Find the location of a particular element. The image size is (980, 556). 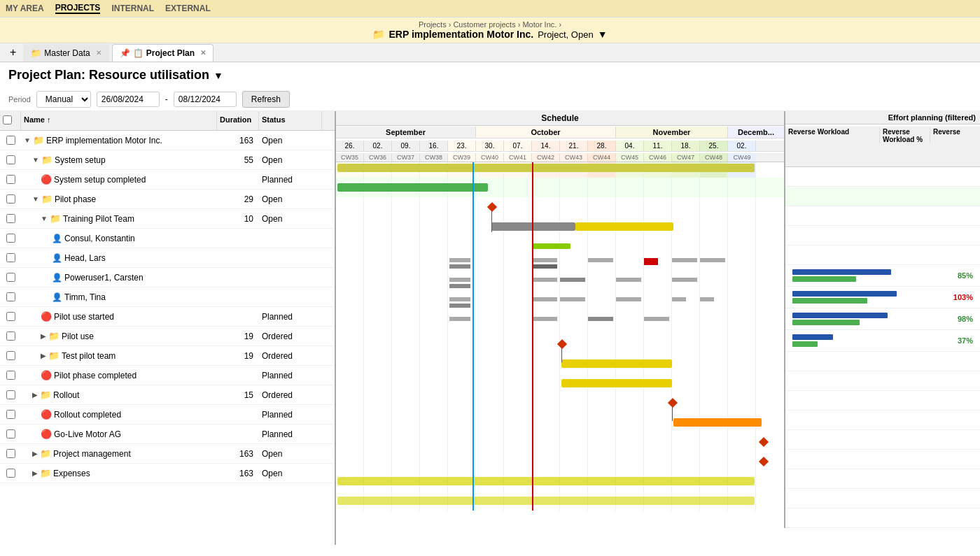

add-tab-button: + is located at coordinates (13, 52).